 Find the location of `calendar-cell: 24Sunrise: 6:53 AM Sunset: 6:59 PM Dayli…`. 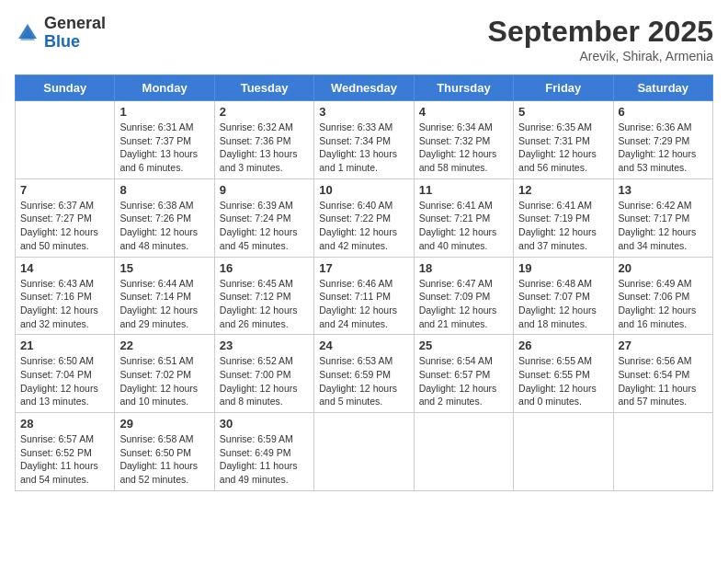

calendar-cell: 24Sunrise: 6:53 AM Sunset: 6:59 PM Dayli… is located at coordinates (364, 373).